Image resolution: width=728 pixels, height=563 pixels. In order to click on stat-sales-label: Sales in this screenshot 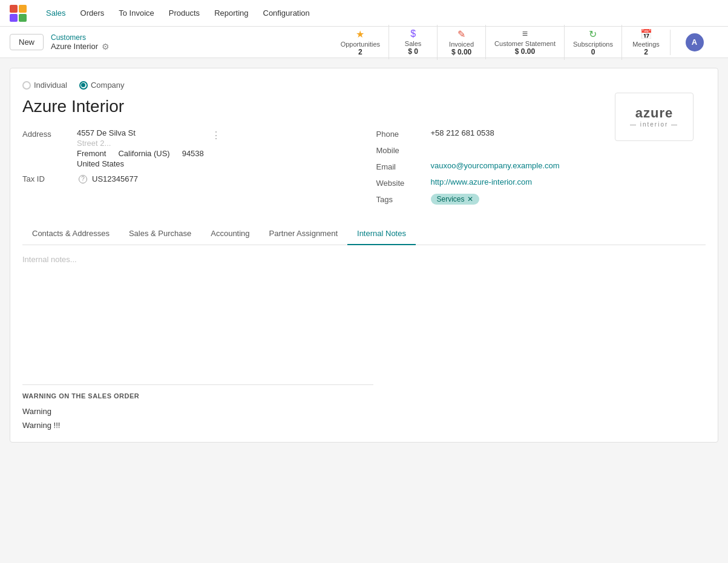, I will do `click(413, 44)`.